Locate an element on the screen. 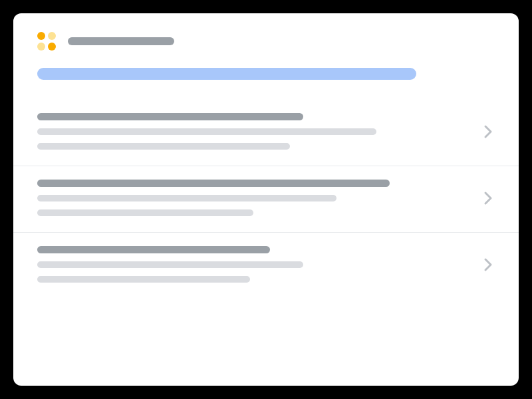 The width and height of the screenshot is (532, 399). highlight-bar is located at coordinates (227, 74).